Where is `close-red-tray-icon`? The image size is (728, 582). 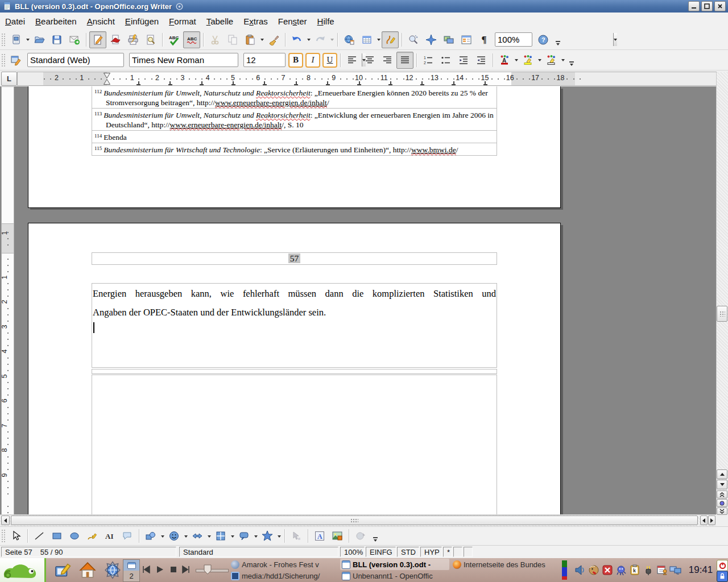
close-red-tray-icon is located at coordinates (607, 570).